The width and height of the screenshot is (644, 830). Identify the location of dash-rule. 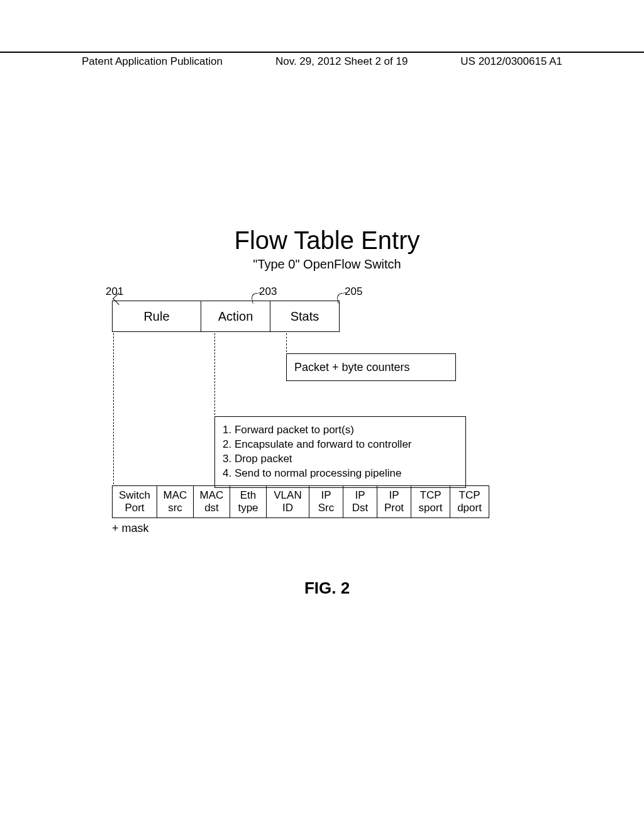
(113, 409).